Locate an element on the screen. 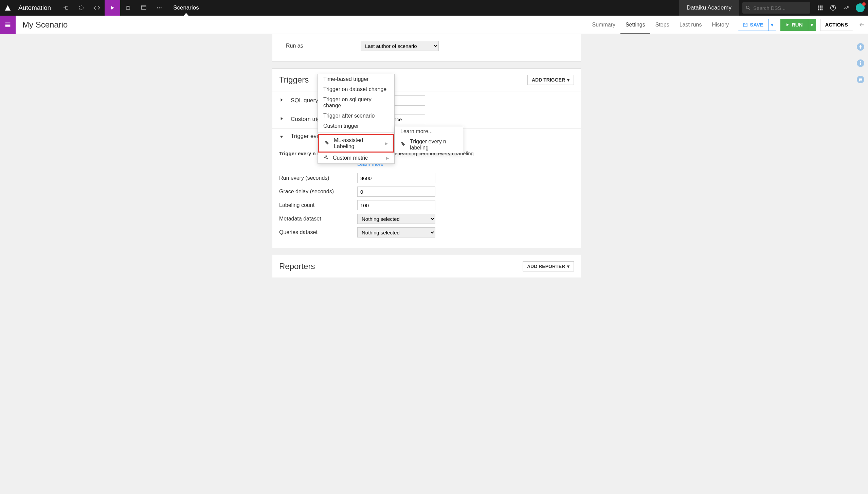  dashboard-icon is located at coordinates (144, 8).